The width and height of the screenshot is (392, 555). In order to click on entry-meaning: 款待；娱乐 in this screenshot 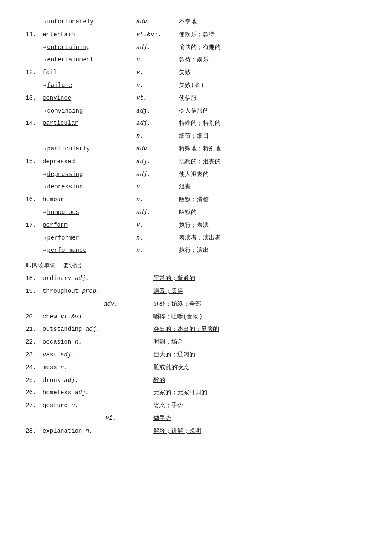, I will do `click(273, 60)`.